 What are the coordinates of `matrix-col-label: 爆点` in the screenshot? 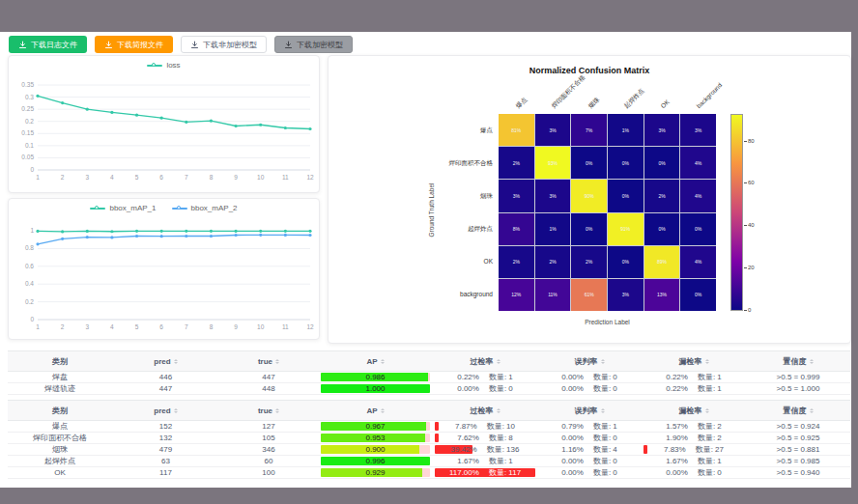 It's located at (522, 102).